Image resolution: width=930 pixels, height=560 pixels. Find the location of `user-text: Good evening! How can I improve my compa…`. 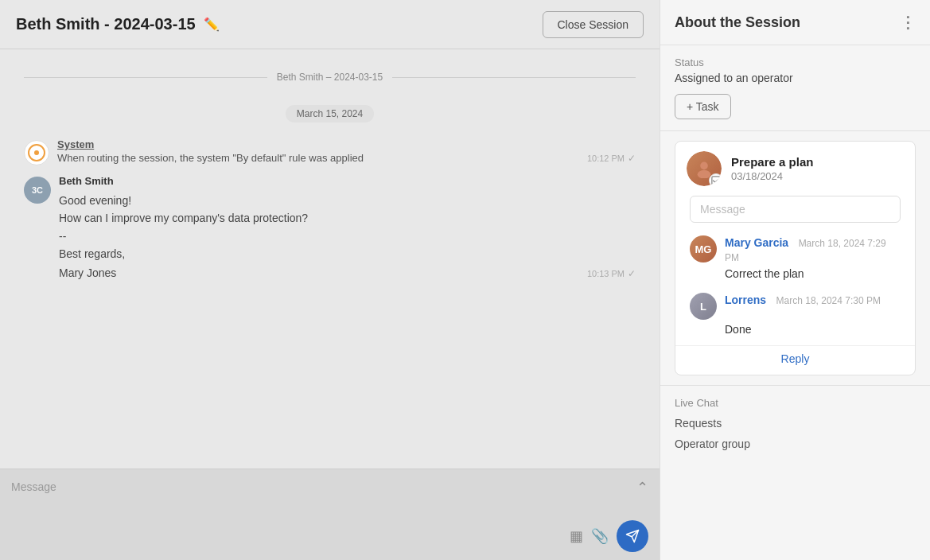

user-text: Good evening! How can I improve my compa… is located at coordinates (347, 228).